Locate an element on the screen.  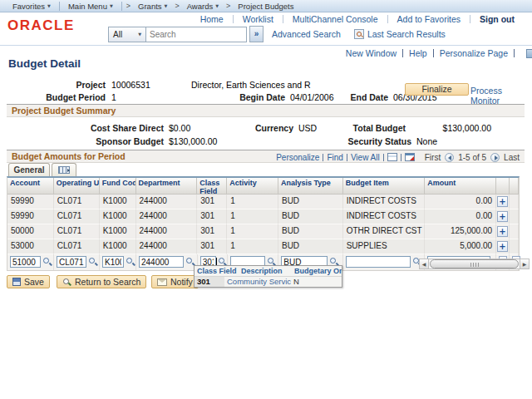
budget-item-input is located at coordinates (378, 262).